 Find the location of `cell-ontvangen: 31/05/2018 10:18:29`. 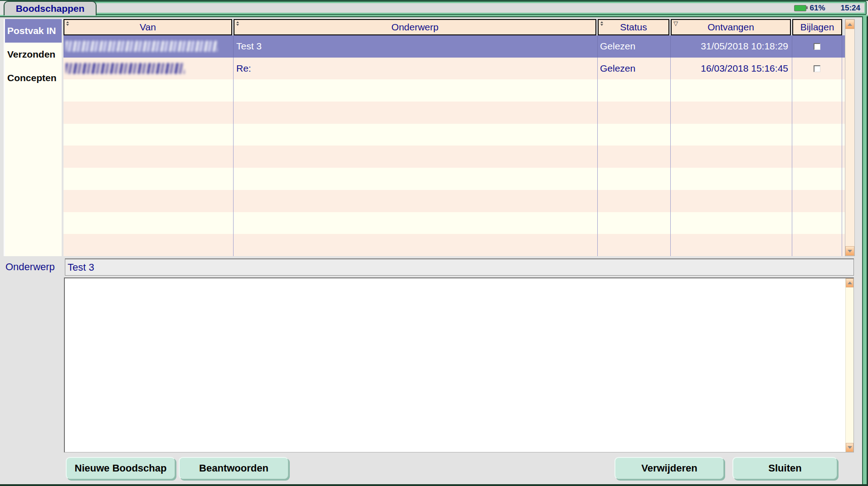

cell-ontvangen: 31/05/2018 10:18:29 is located at coordinates (731, 46).